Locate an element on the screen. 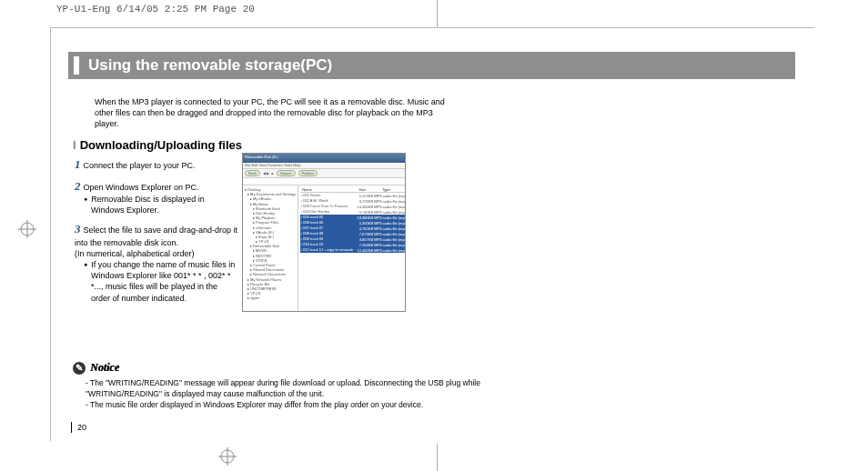  step-3-text-b: (In numerical, alphabetical order) is located at coordinates (135, 254).